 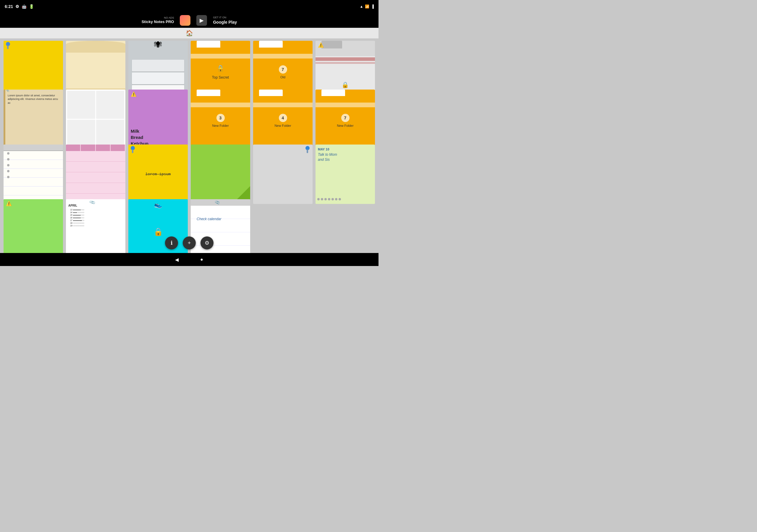 I want to click on cal-num: 14, so click(x=71, y=212).